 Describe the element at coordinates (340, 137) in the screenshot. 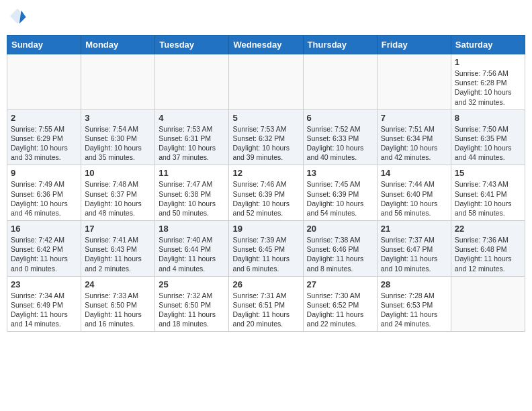

I see `calendar-cell: 6Sunrise: 7:52 AM Sunset: 6:33 PM Daylig…` at that location.